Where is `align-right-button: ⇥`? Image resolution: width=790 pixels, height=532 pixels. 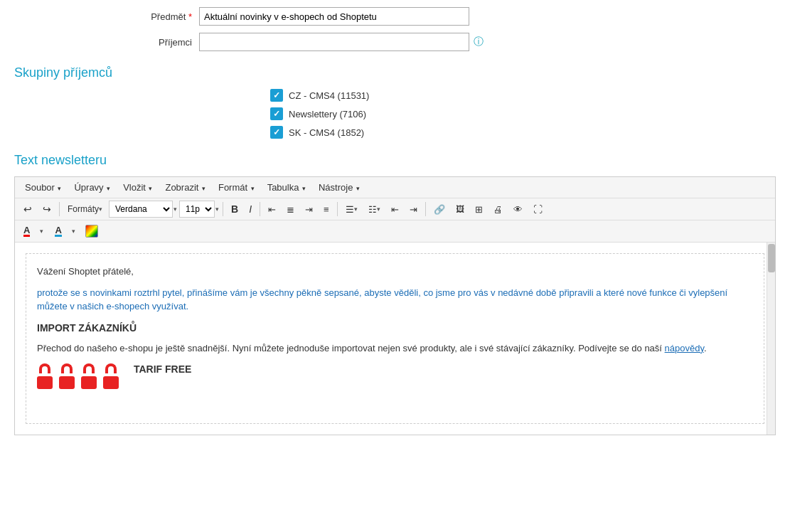
align-right-button: ⇥ is located at coordinates (309, 209).